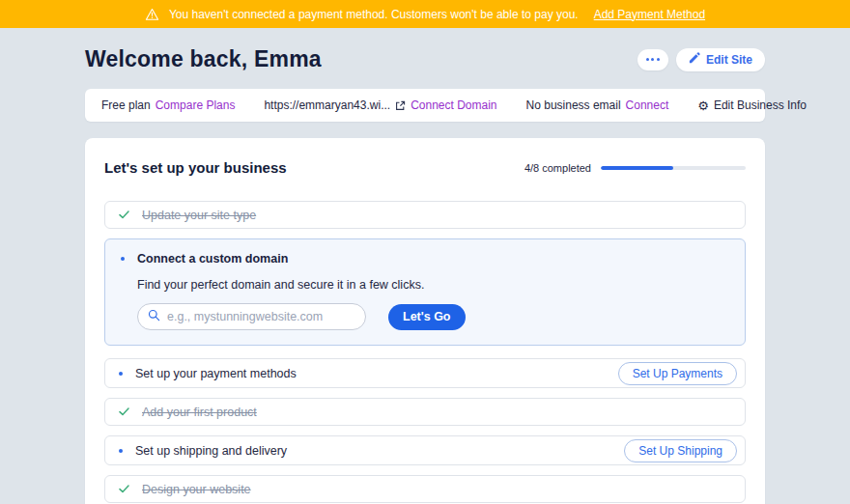  What do you see at coordinates (647, 105) in the screenshot?
I see `connect-email-link: Connect` at bounding box center [647, 105].